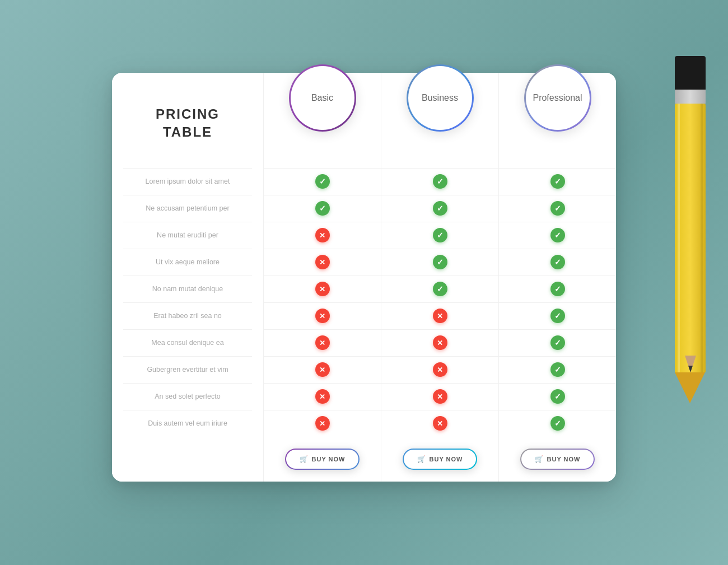 The image size is (728, 565). What do you see at coordinates (188, 235) in the screenshot?
I see `feature-row: Ne mutat eruditi per` at bounding box center [188, 235].